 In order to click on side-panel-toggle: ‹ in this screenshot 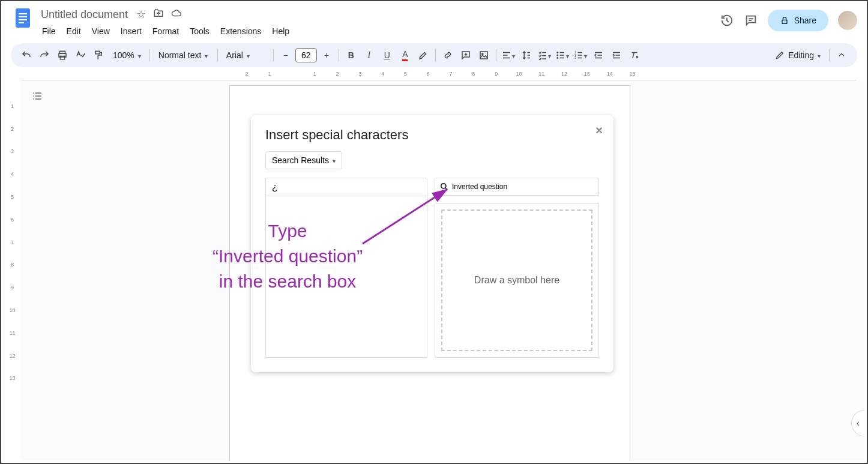, I will do `click(858, 423)`.